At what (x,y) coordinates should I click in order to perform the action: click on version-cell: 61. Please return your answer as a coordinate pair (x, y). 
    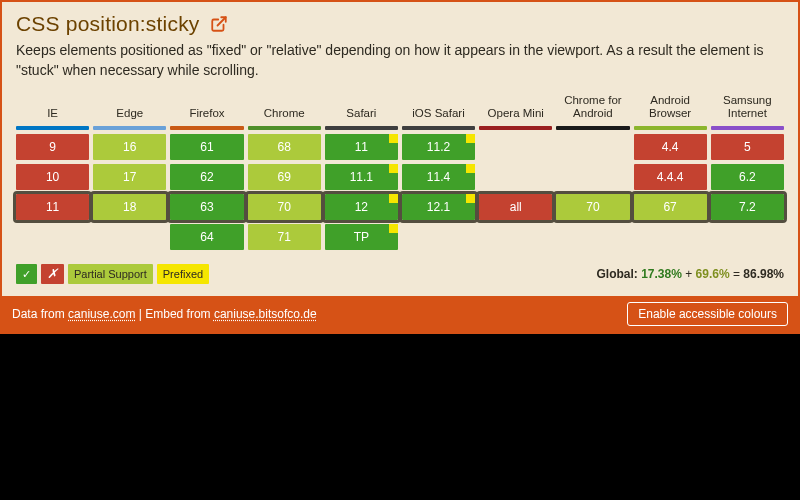
    Looking at the image, I should click on (206, 147).